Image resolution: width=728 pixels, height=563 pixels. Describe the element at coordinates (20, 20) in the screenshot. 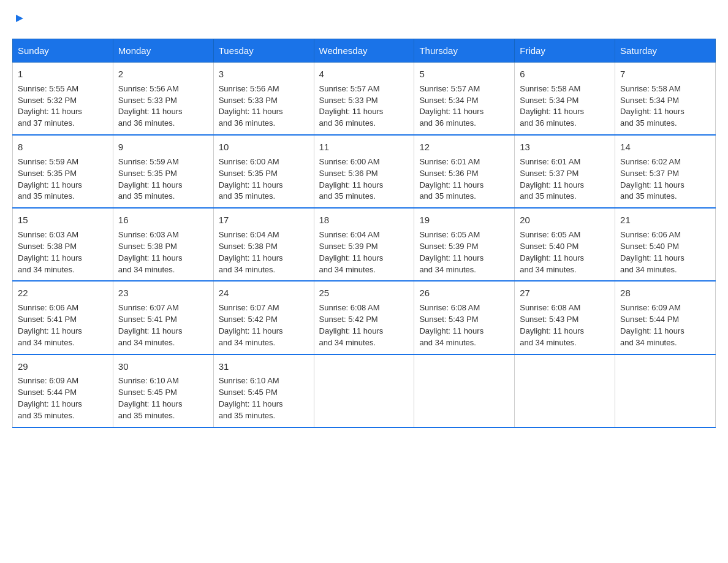

I see `logo-triangle-icon` at that location.